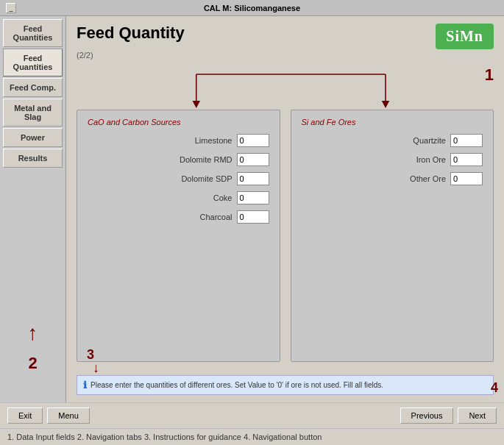 This screenshot has height=445, width=504. I want to click on label-limestone: Limestone, so click(213, 140).